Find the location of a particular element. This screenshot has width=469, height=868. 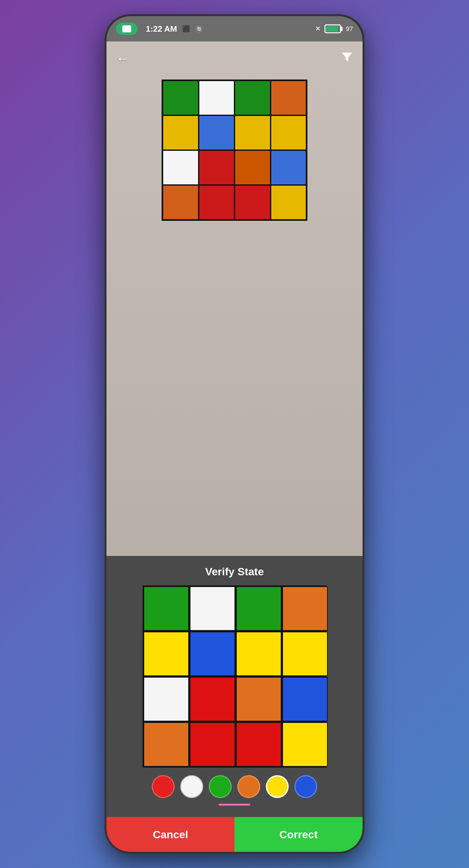

scroll-indicator is located at coordinates (235, 805).